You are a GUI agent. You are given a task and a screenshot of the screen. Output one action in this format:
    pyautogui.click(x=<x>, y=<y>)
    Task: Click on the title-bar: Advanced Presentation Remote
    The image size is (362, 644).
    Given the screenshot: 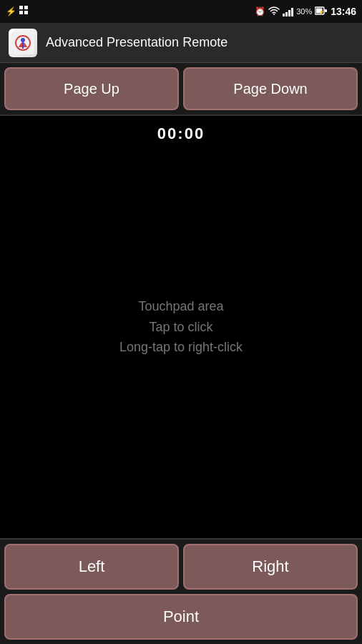 What is the action you would take?
    pyautogui.click(x=181, y=43)
    